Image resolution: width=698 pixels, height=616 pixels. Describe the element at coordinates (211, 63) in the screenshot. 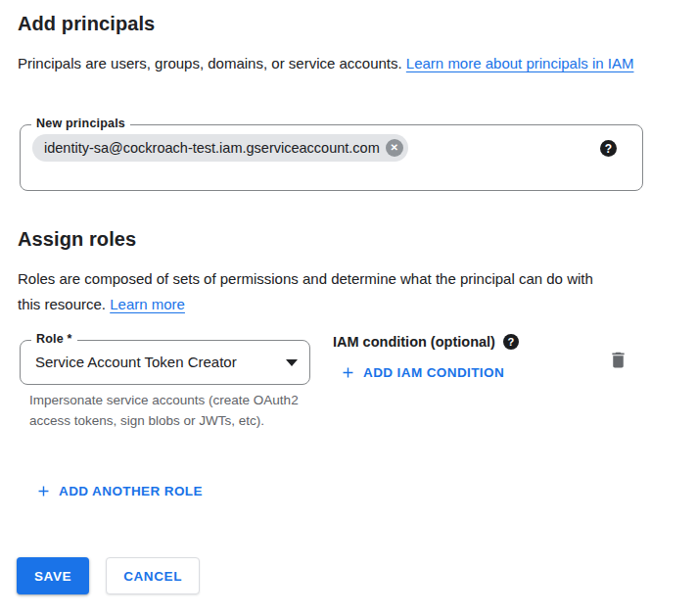

I see `principals-description-text: Principals are users, groups, domains, o…` at that location.